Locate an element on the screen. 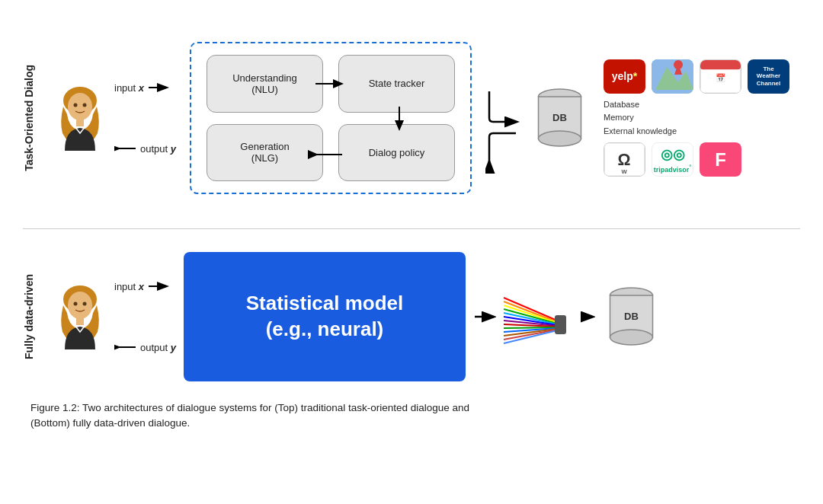 This screenshot has height=504, width=823. top-db-svg: DB is located at coordinates (559, 119).